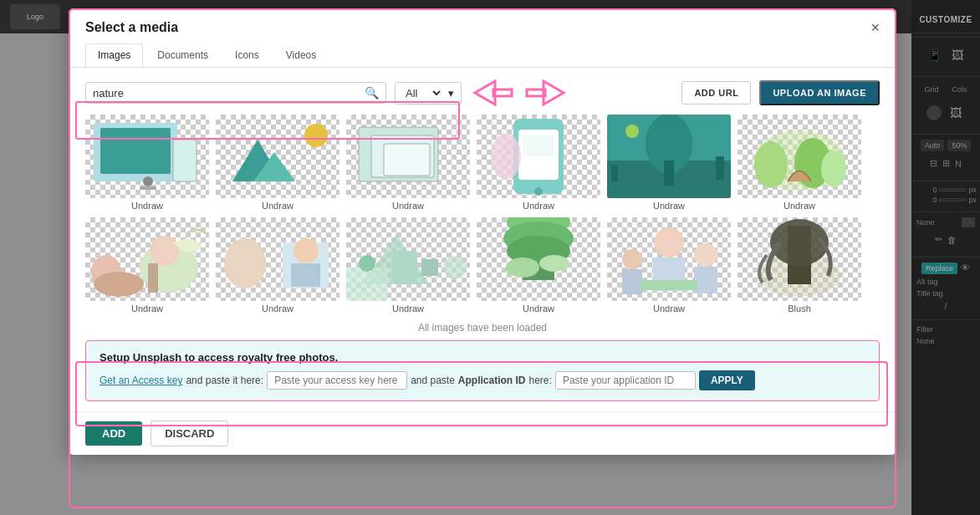 Image resolution: width=980 pixels, height=515 pixels. Describe the element at coordinates (799, 308) in the screenshot. I see `image-label: Blush` at that location.